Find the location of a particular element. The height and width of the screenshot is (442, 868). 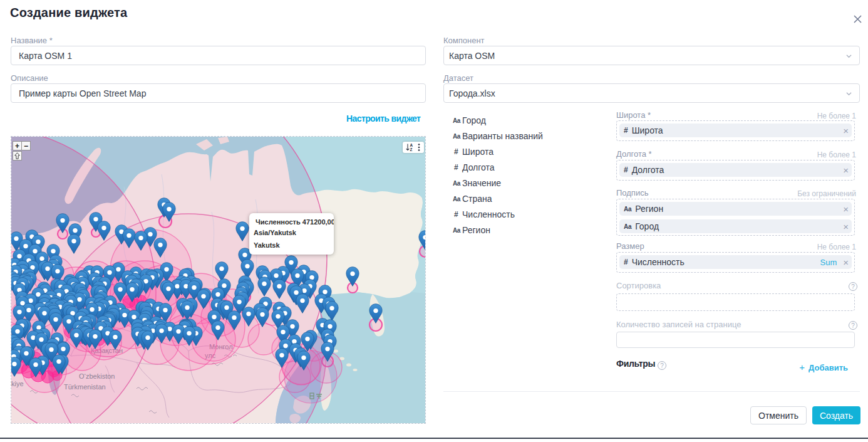

svg-text: A is located at coordinates (412, 145).